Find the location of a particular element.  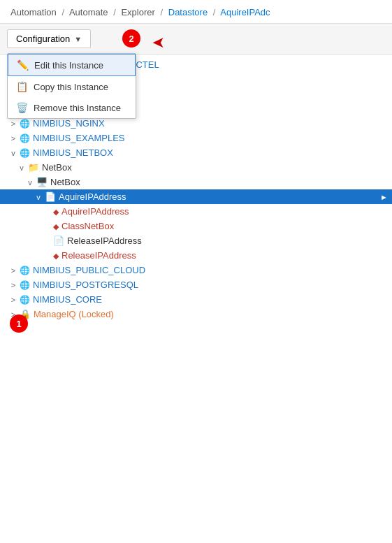

trash-icon: 🗑️ is located at coordinates (22, 108).